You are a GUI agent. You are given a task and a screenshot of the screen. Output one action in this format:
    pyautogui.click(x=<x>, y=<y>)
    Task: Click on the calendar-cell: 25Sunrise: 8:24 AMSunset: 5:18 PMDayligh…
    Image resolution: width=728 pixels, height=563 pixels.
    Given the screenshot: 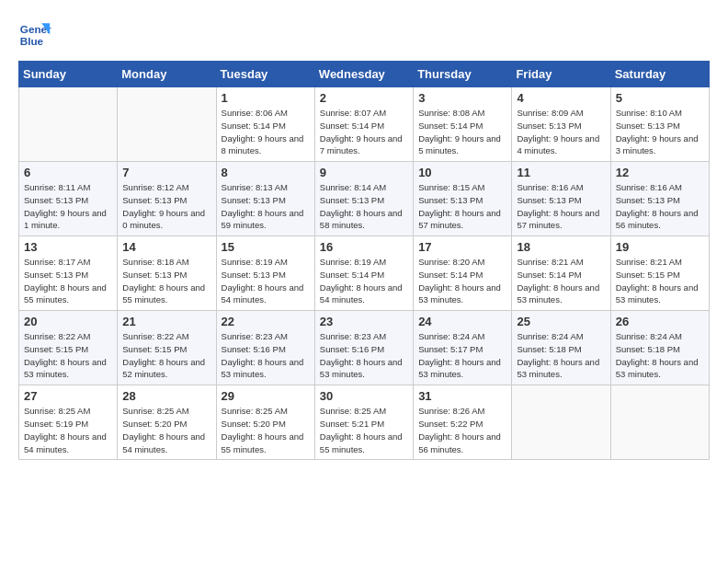 What is the action you would take?
    pyautogui.click(x=561, y=348)
    